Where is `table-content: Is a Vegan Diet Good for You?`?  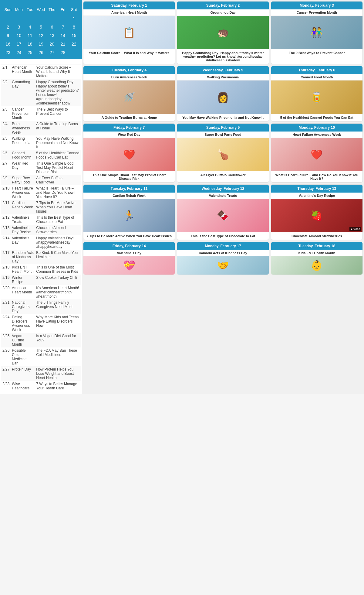
table-content: Is a Vegan Diet Good for You? is located at coordinates (58, 340).